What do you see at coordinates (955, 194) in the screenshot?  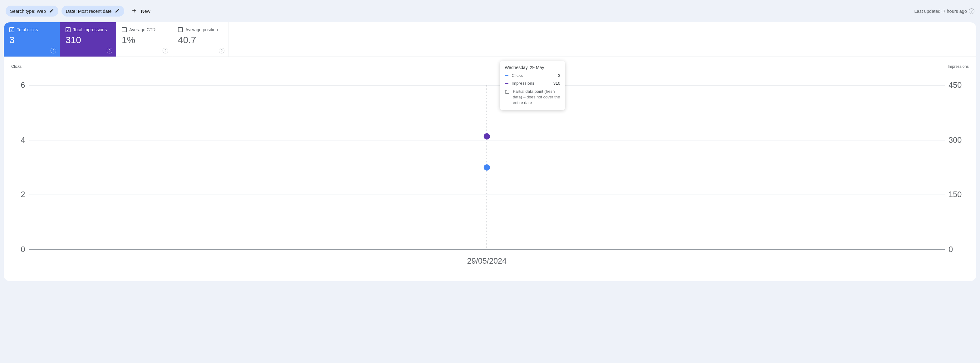 I see `y-right-tick: 150` at bounding box center [955, 194].